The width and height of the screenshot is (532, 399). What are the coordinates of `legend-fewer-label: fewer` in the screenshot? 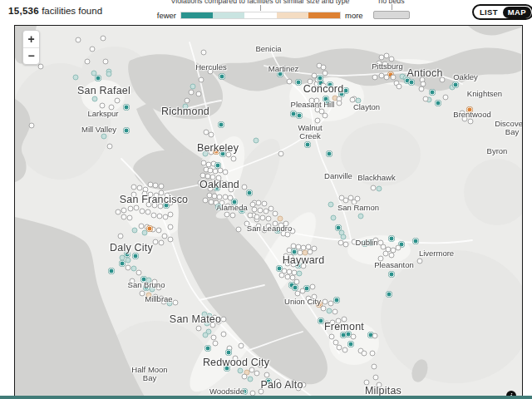 It's located at (166, 15).